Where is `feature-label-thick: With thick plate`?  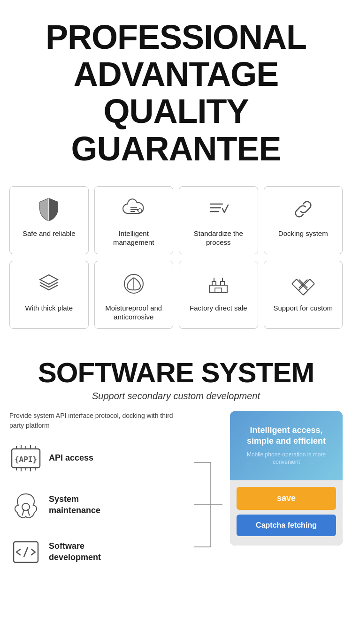
feature-label-thick: With thick plate is located at coordinates (49, 308).